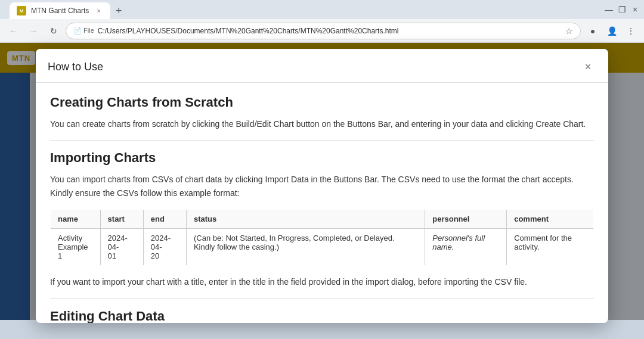  I want to click on modal-title: How to Use, so click(75, 67).